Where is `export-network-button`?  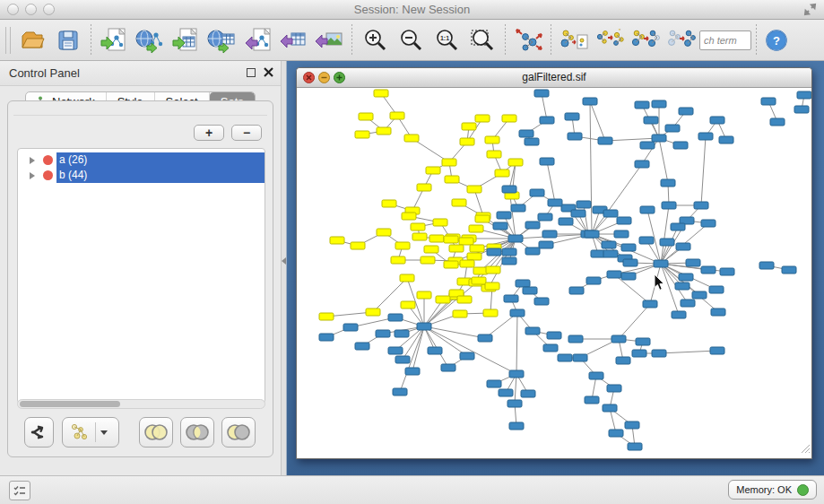
export-network-button is located at coordinates (257, 40).